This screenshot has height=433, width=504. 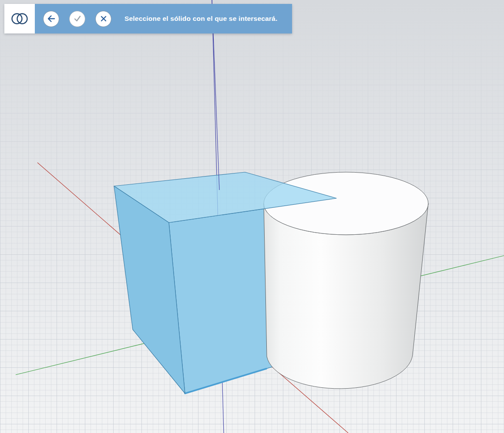 I want to click on prompt-text: Seleccione el sólido con el que se inter…, so click(x=201, y=19).